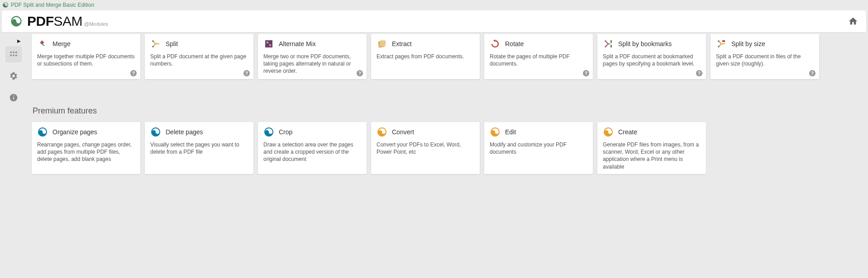 The image size is (868, 278). Describe the element at coordinates (425, 57) in the screenshot. I see `module-card-extract: ExtractExtract pages from PDF documents.` at that location.